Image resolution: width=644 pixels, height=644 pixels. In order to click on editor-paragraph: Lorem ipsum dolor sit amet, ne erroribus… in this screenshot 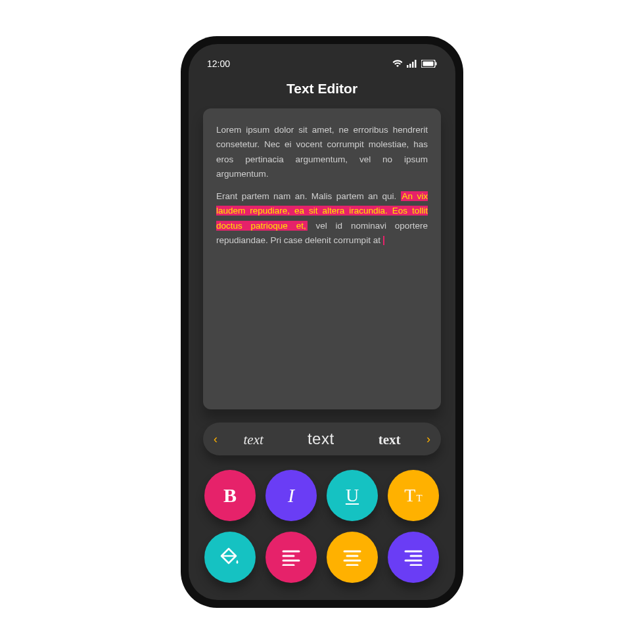, I will do `click(322, 152)`.